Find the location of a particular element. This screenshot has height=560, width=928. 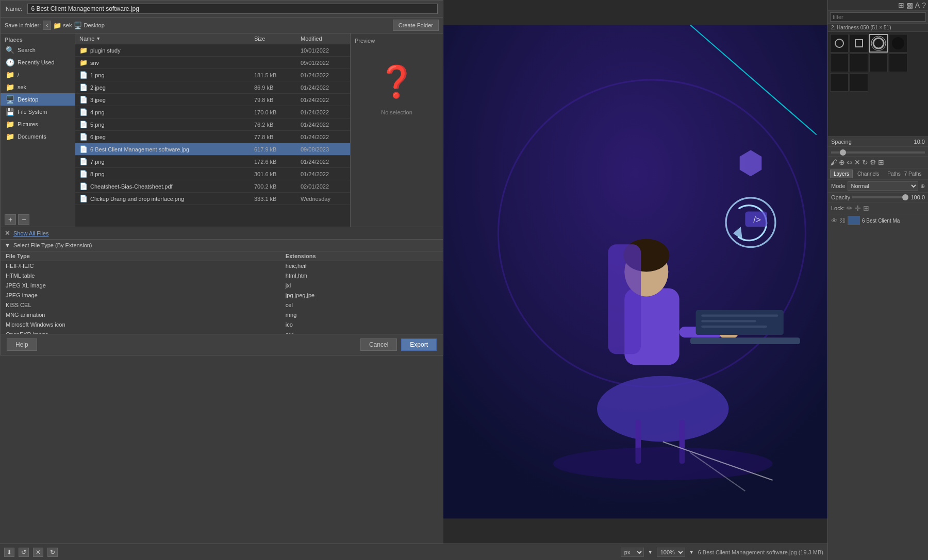

color-swatch-icon: ▩ is located at coordinates (909, 5).